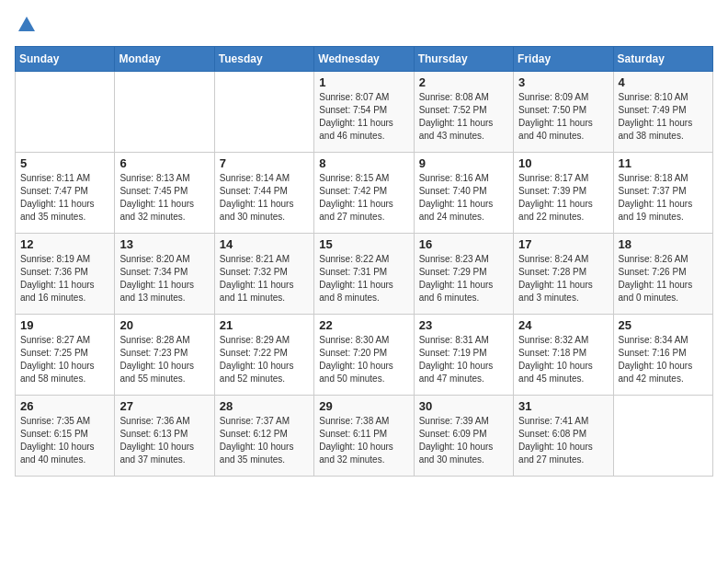  I want to click on calendar-cell: 9Sunrise: 8:16 AM Sunset: 7:40 PM Daylig…, so click(463, 193).